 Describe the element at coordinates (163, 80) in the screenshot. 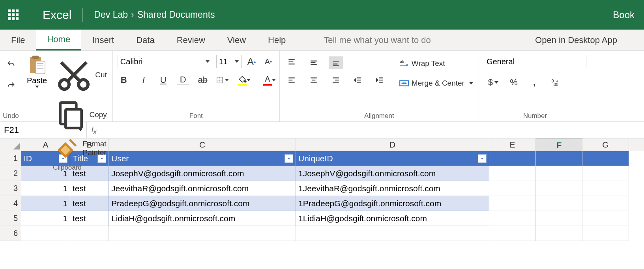

I see `underline-button: U` at that location.